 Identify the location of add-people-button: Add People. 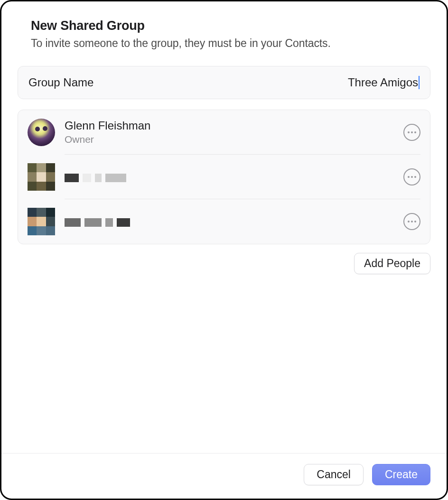
(392, 264).